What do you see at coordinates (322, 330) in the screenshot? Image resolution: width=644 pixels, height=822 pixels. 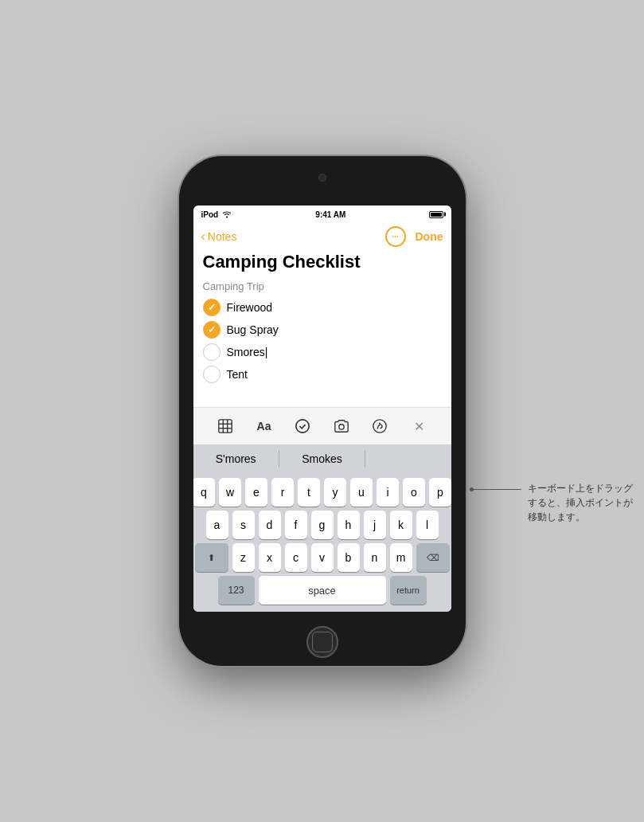 I see `checklist-item-2: Bug Spray` at bounding box center [322, 330].